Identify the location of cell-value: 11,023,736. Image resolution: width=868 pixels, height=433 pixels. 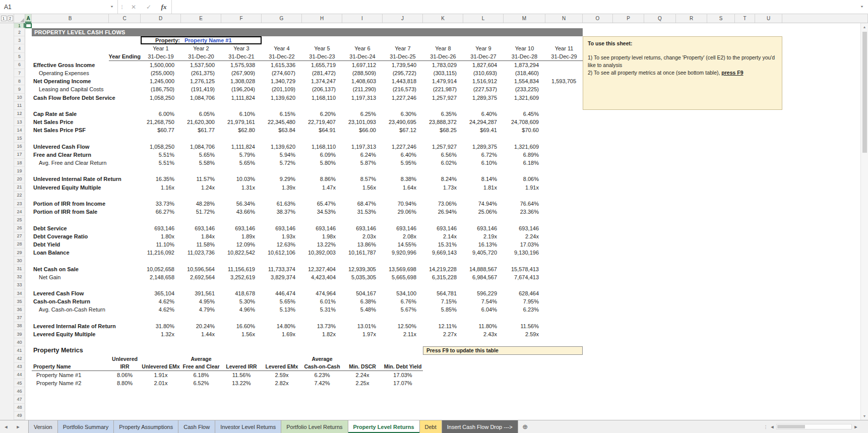
(201, 253).